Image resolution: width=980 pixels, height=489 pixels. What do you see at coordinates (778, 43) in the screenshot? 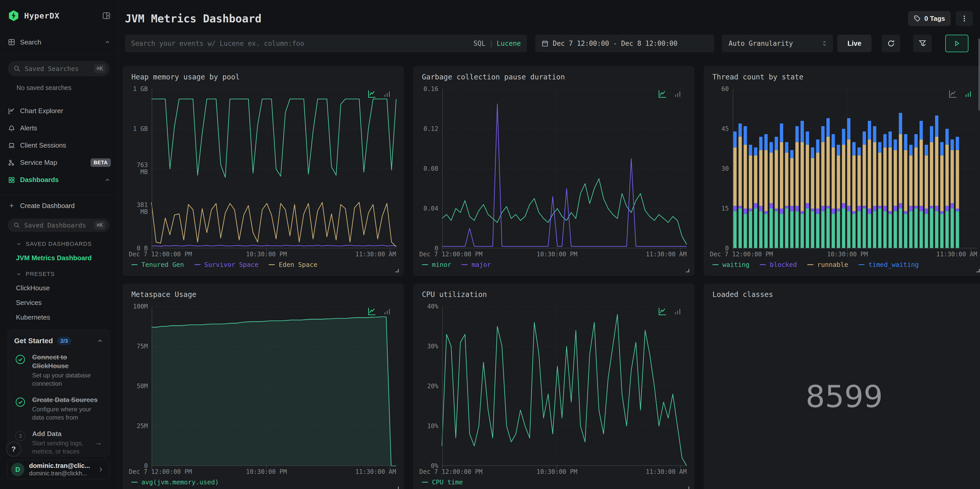
I see `granularity-select: Auto Granularity` at bounding box center [778, 43].